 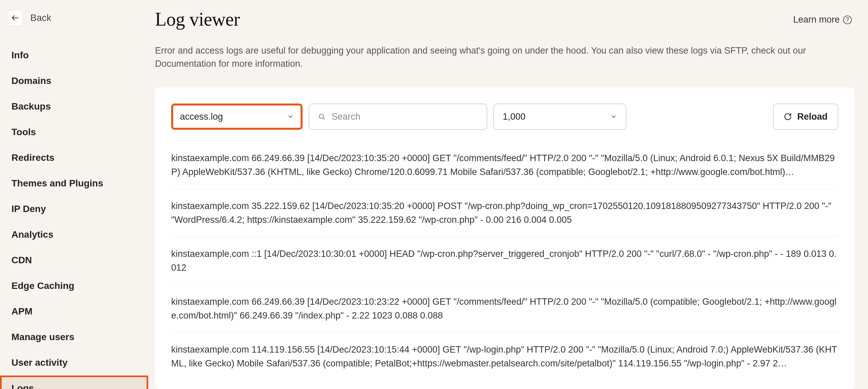 I want to click on sidebar-item-label: Info, so click(x=20, y=55).